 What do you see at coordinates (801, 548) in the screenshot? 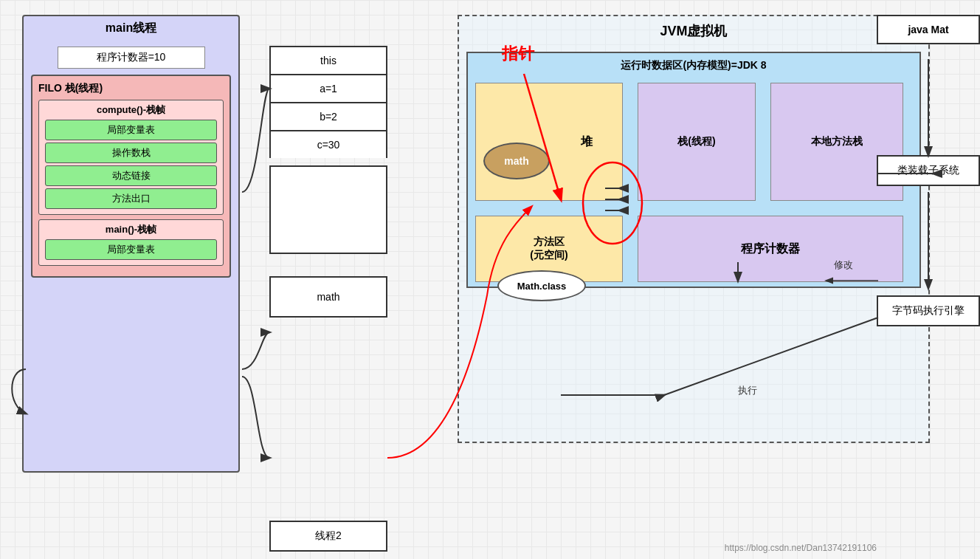
I see `watermark: https://blog.csdn.net/Dan13742191106` at bounding box center [801, 548].